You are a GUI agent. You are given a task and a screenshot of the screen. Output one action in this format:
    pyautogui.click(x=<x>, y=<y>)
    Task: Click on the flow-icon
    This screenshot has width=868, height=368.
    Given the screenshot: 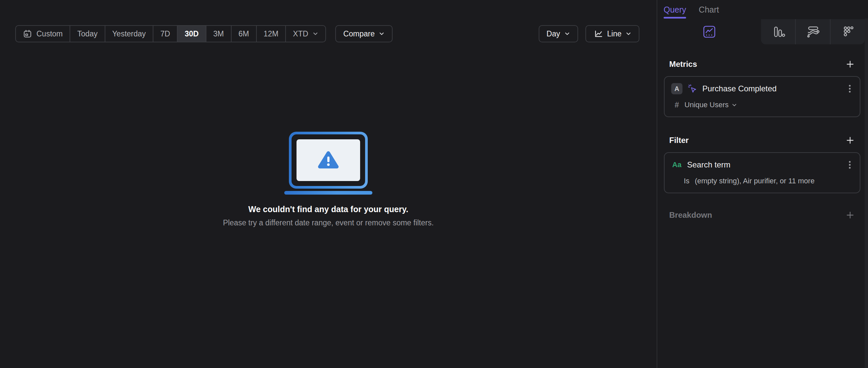 What is the action you would take?
    pyautogui.click(x=813, y=32)
    